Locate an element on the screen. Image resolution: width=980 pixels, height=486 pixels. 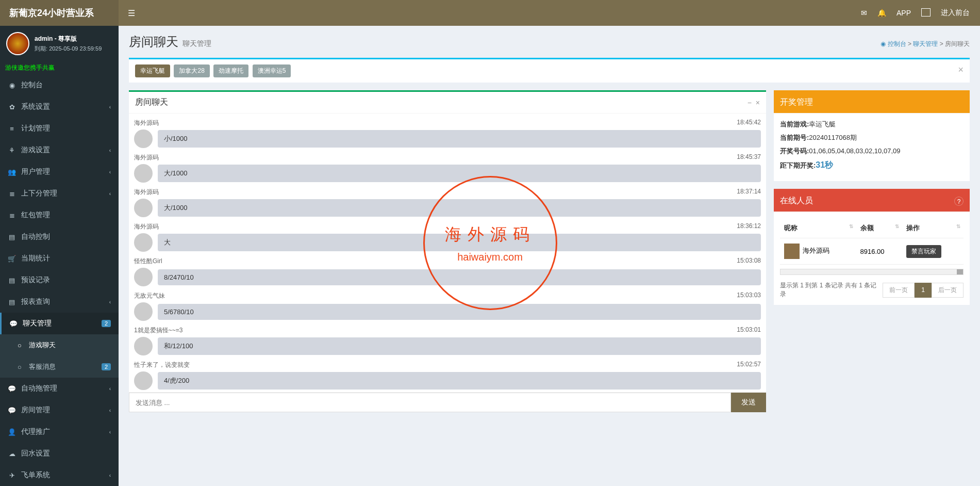
tab-au-lucky5: 澳洲幸运5 is located at coordinates (272, 71).